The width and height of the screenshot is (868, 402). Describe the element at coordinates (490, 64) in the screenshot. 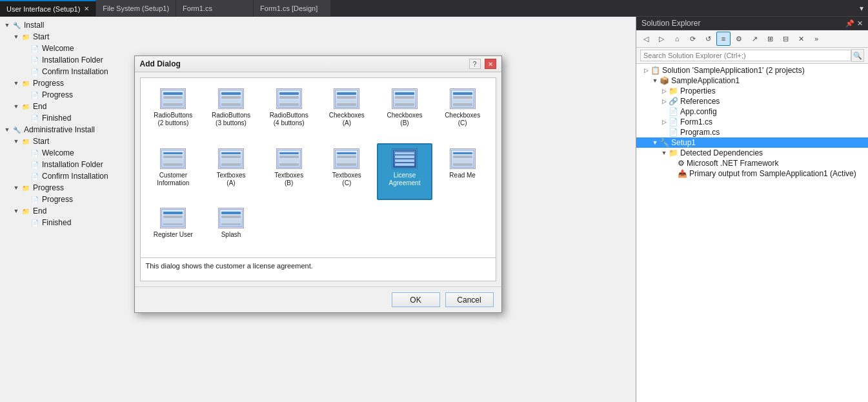

I see `dialog-close-button: ✕` at that location.